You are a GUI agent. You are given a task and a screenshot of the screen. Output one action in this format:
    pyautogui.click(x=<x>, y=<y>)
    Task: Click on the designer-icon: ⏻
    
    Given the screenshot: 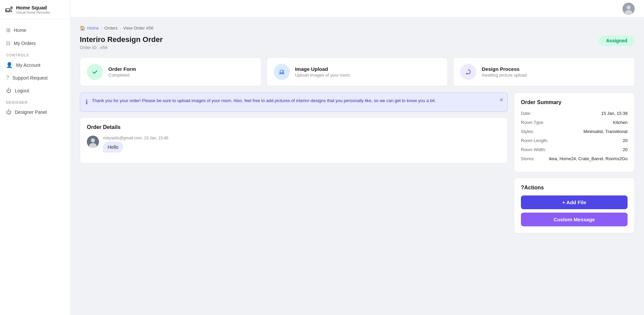 What is the action you would take?
    pyautogui.click(x=9, y=112)
    